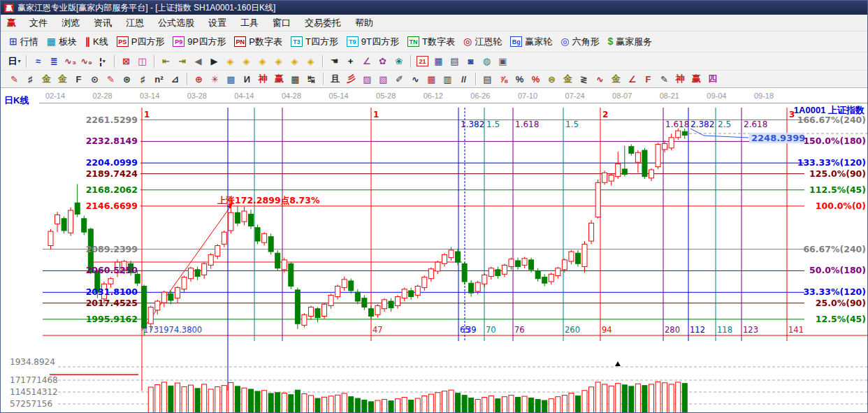 The width and height of the screenshot is (868, 413). Describe the element at coordinates (141, 42) in the screenshot. I see `p-square-button: PSP四方形` at that location.